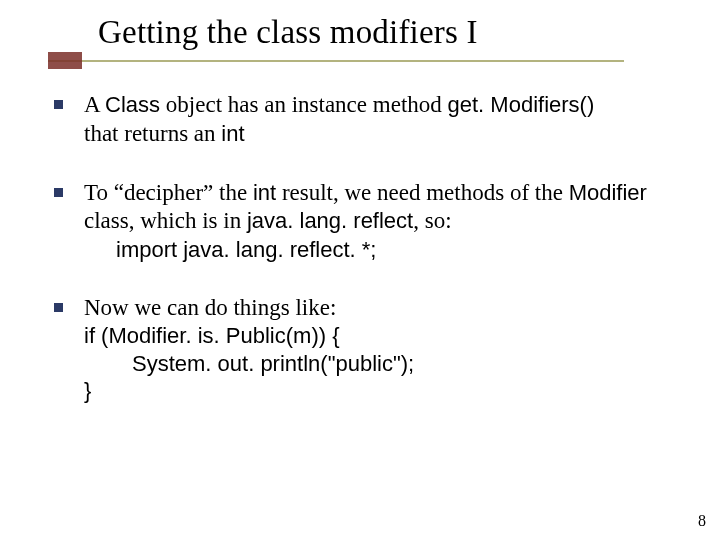  Describe the element at coordinates (378, 364) in the screenshot. I see `code-line: System. out. println("public");` at that location.